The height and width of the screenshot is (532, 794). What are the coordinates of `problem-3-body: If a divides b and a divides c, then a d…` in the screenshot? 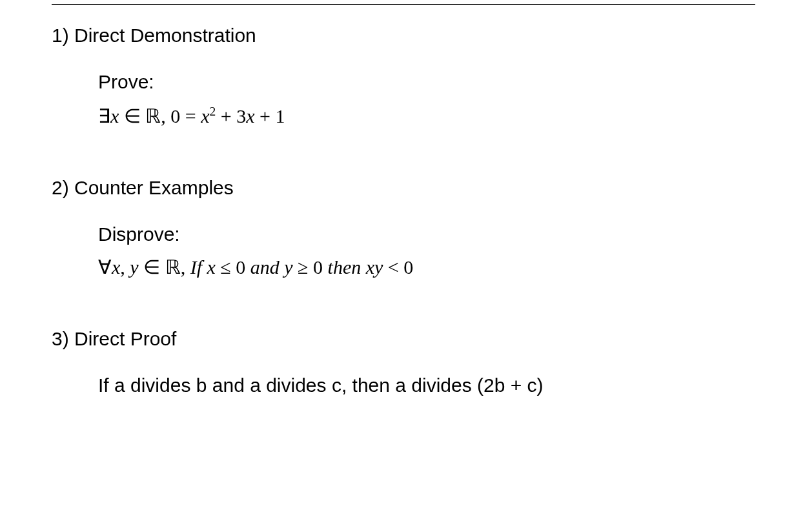 It's located at (397, 385).